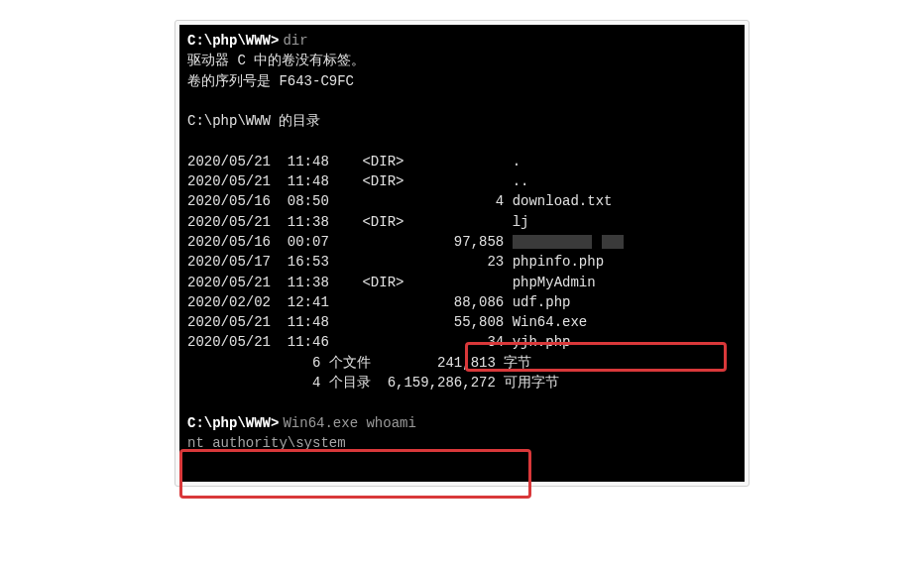 This screenshot has height=561, width=924. I want to click on summary-dirs: 4 个目录 6,159,286,272 可用字节, so click(462, 383).